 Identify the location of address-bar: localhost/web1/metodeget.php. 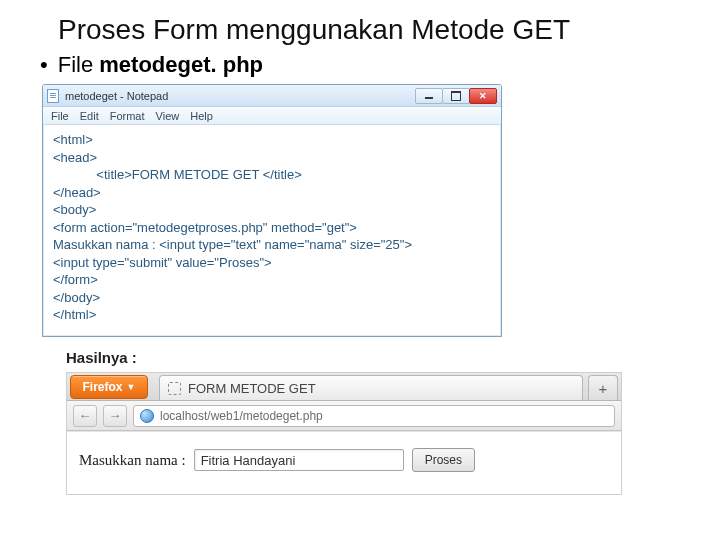
(374, 416).